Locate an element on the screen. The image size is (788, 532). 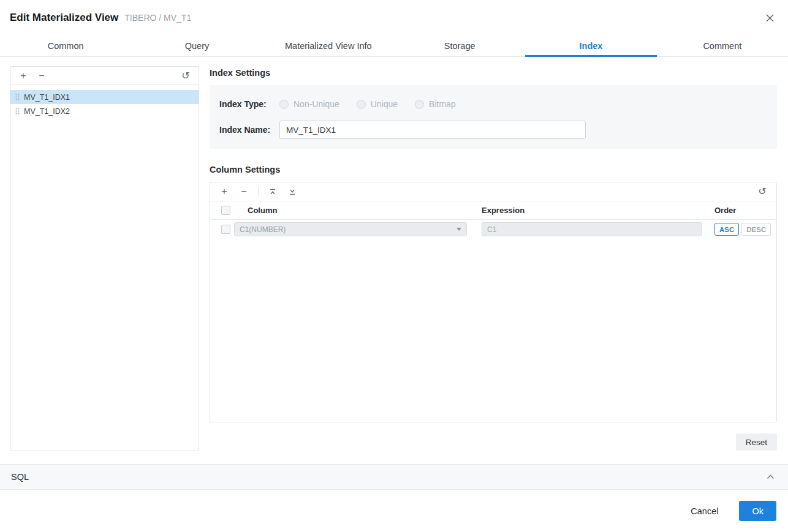
column-select: C1(NUMBER) is located at coordinates (350, 229).